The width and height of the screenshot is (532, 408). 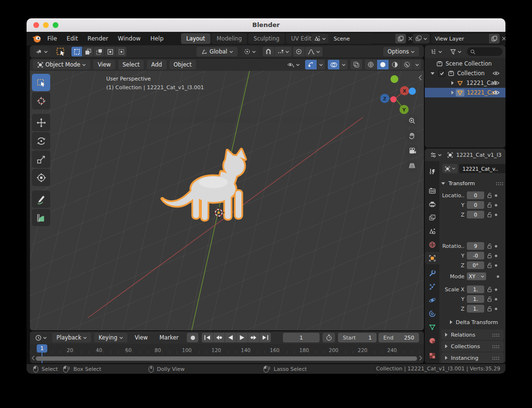 I want to click on outliner-editor-type-dropdown, so click(x=436, y=52).